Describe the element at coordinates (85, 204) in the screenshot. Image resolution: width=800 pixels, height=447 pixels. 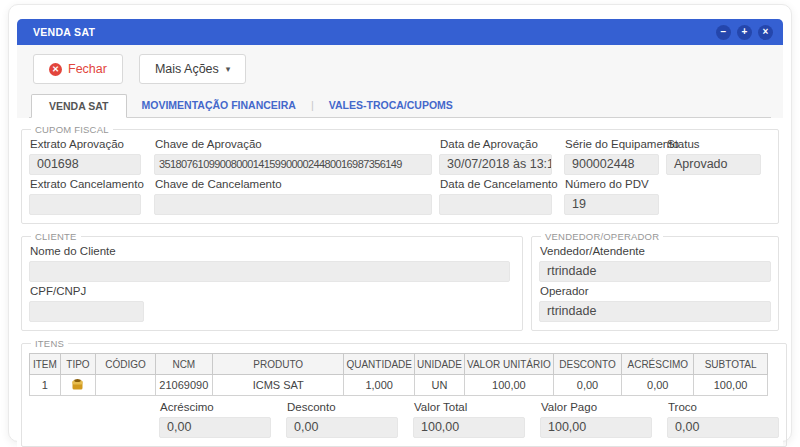
I see `extrato-cancelamento-field` at that location.